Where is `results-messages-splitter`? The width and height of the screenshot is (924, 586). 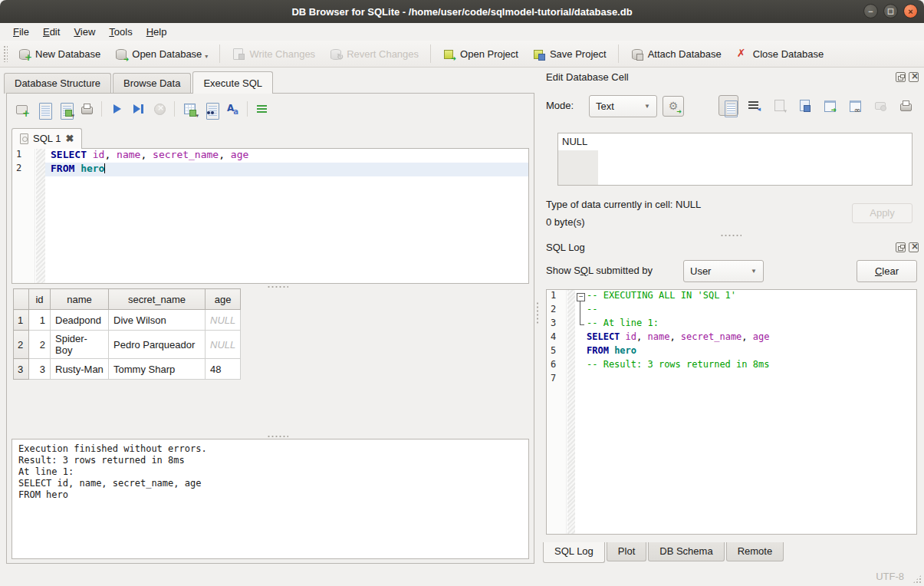 results-messages-splitter is located at coordinates (278, 436).